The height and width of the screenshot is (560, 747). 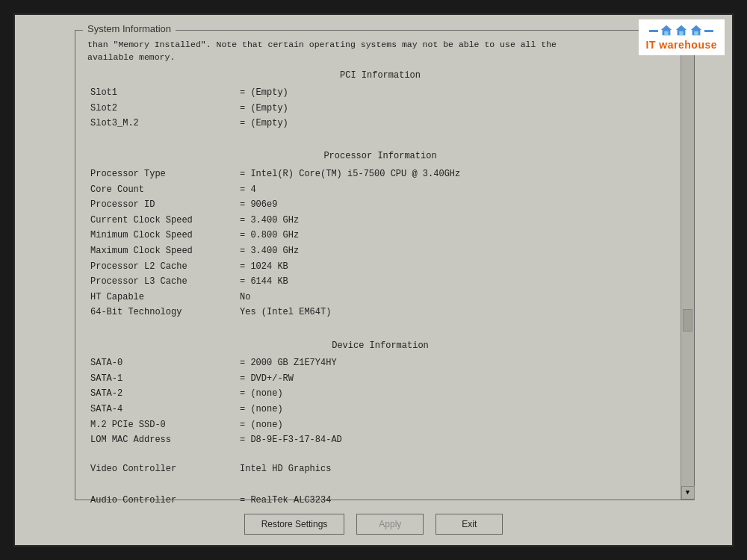 What do you see at coordinates (455, 363) in the screenshot?
I see `sata0-value: = 2000 GB Z1E7Y4HY` at bounding box center [455, 363].